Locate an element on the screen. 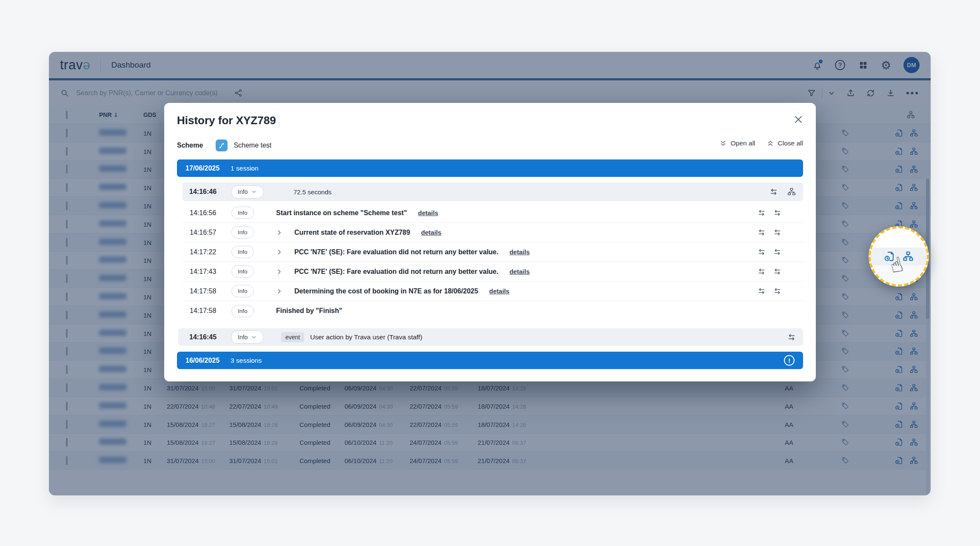 The height and width of the screenshot is (546, 980). log-row: 14:17:22InfoPCC 'N7E' (SE): Fare evaluat… is located at coordinates (493, 252).